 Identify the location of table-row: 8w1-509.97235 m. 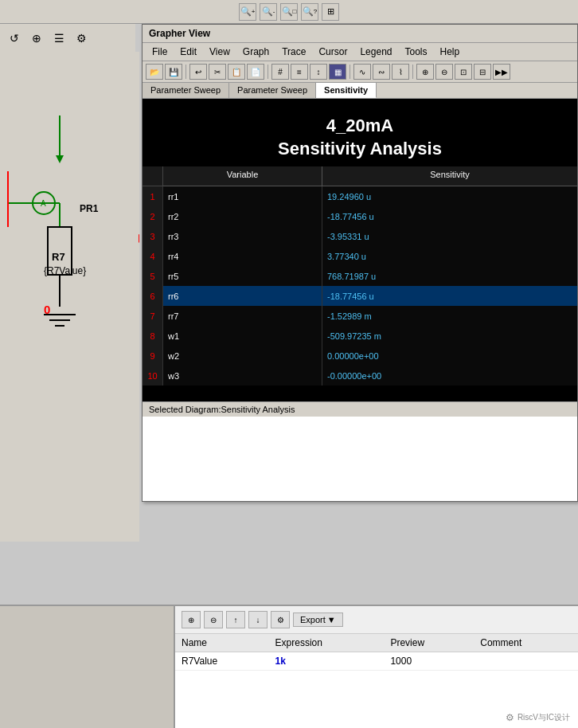
(360, 336).